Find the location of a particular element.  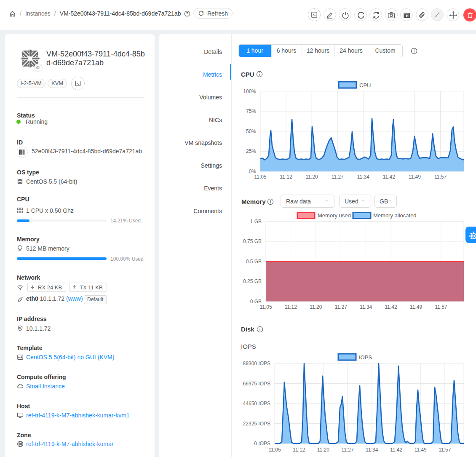

svg-text: 75% is located at coordinates (251, 111).